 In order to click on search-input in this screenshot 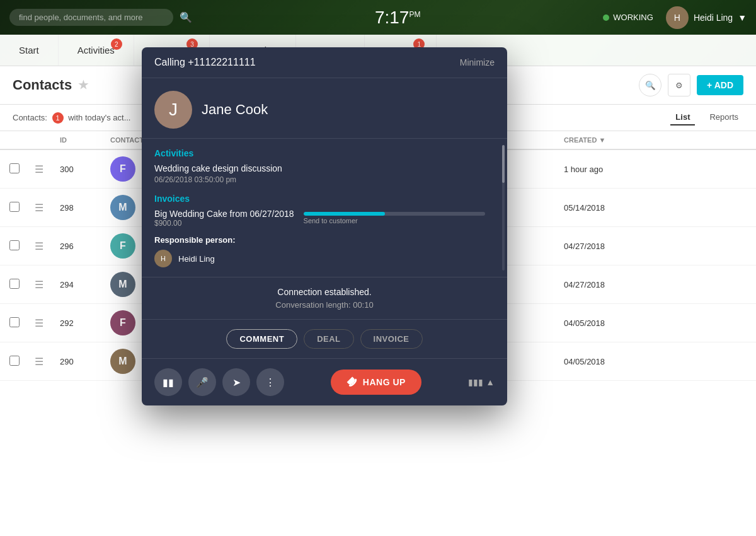, I will do `click(91, 18)`.